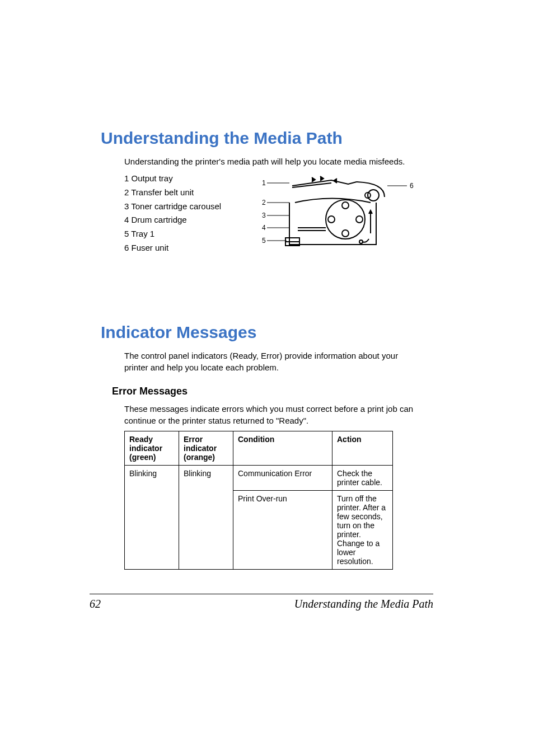  What do you see at coordinates (152, 518) in the screenshot?
I see `cell-ready: Blinking` at bounding box center [152, 518].